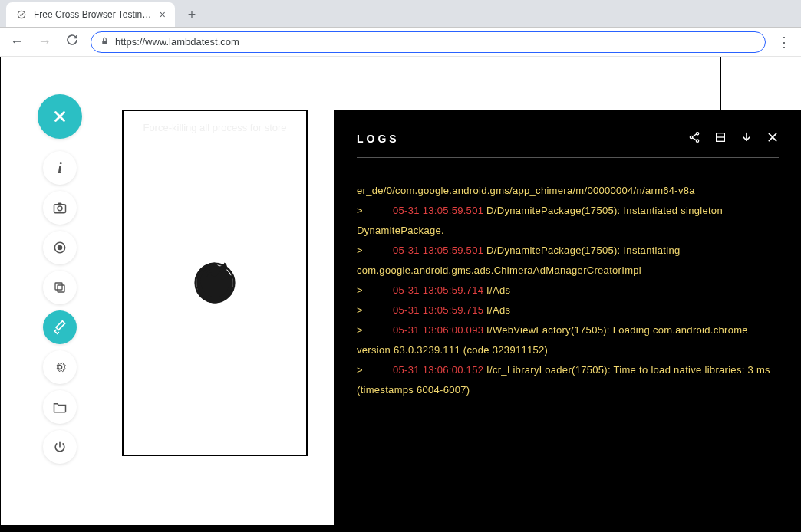 The height and width of the screenshot is (532, 801). What do you see at coordinates (694, 139) in the screenshot?
I see `share-icon` at bounding box center [694, 139].